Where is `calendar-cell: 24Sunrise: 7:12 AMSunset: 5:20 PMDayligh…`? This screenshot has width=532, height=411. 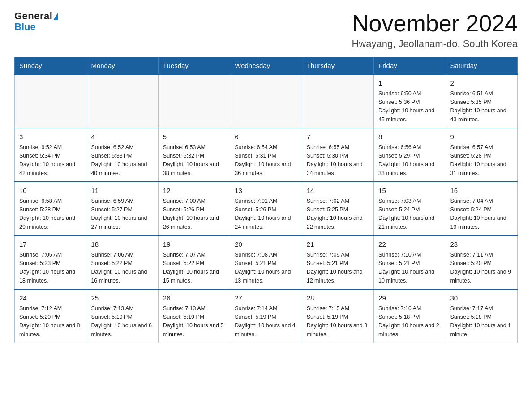
calendar-cell: 24Sunrise: 7:12 AMSunset: 5:20 PMDayligh… is located at coordinates (51, 316).